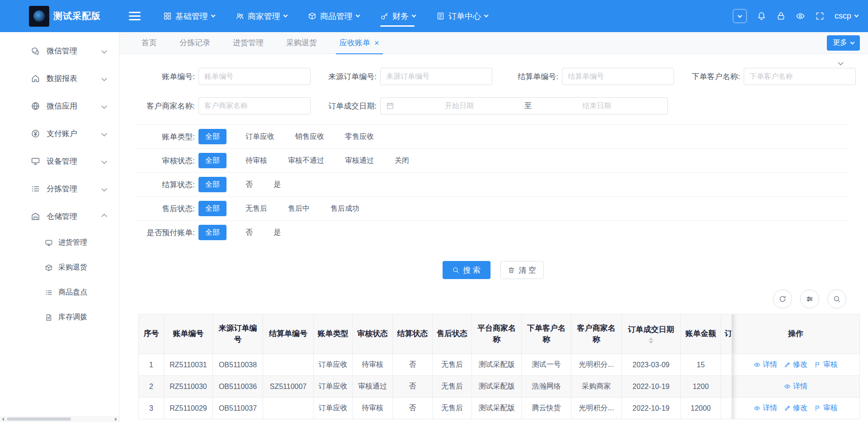 This screenshot has width=868, height=422. What do you see at coordinates (761, 16) in the screenshot?
I see `notification-button` at bounding box center [761, 16].